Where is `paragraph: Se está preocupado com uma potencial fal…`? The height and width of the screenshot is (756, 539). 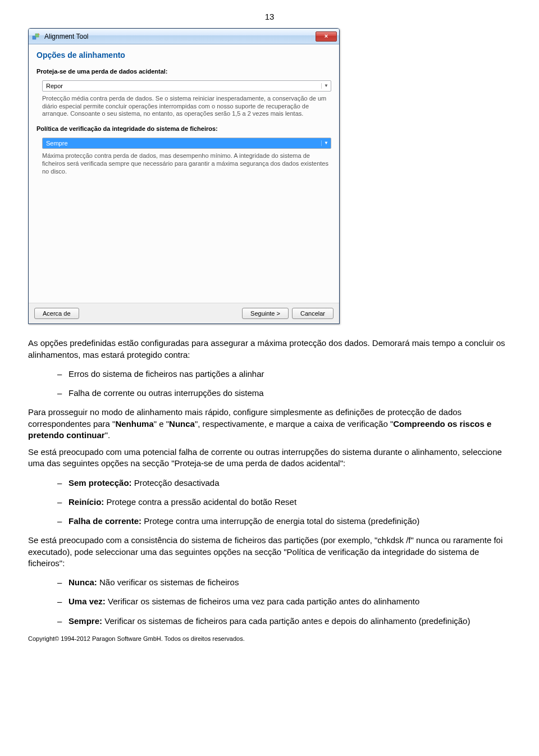
paragraph: Se está preocupado com uma potencial fal… is located at coordinates (270, 458).